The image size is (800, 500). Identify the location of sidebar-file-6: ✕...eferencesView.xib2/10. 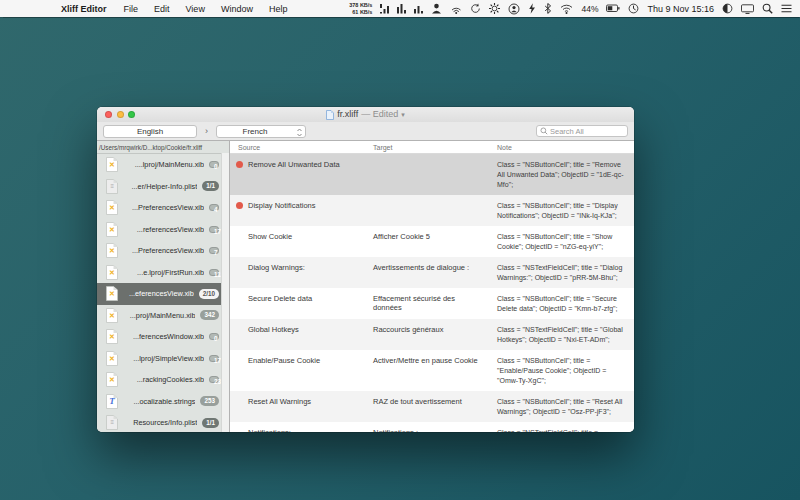
(163, 294).